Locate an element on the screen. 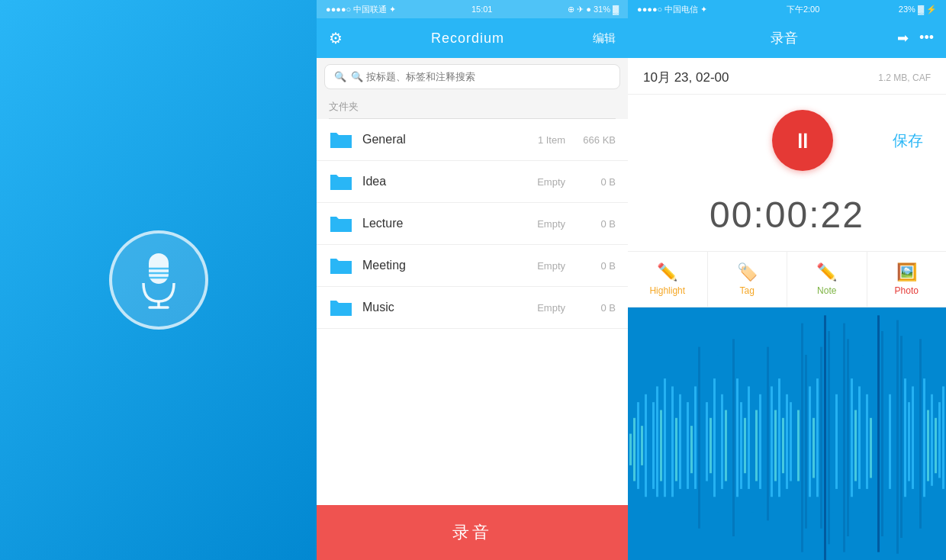 The width and height of the screenshot is (946, 560). save-button: 保存 is located at coordinates (908, 140).